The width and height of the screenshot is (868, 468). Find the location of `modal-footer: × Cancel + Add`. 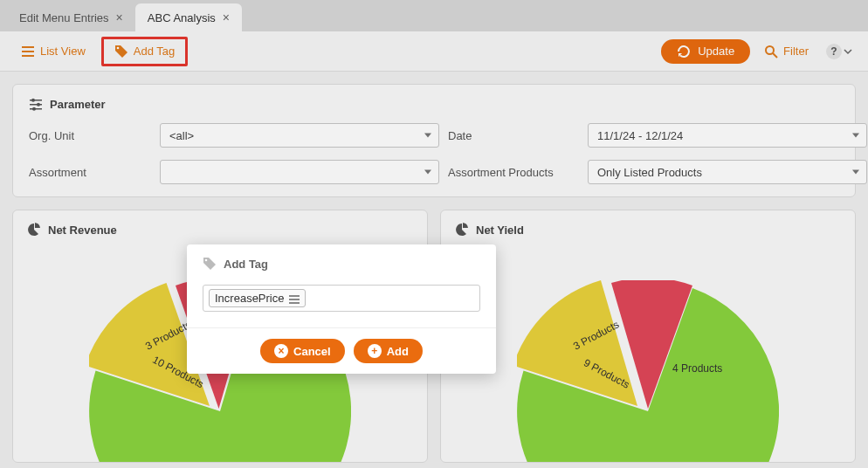

modal-footer: × Cancel + Add is located at coordinates (341, 351).